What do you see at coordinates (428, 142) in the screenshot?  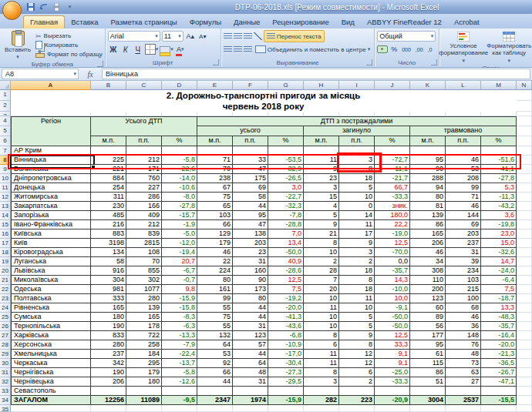 I see `header-unit-K6: м.п.` at bounding box center [428, 142].